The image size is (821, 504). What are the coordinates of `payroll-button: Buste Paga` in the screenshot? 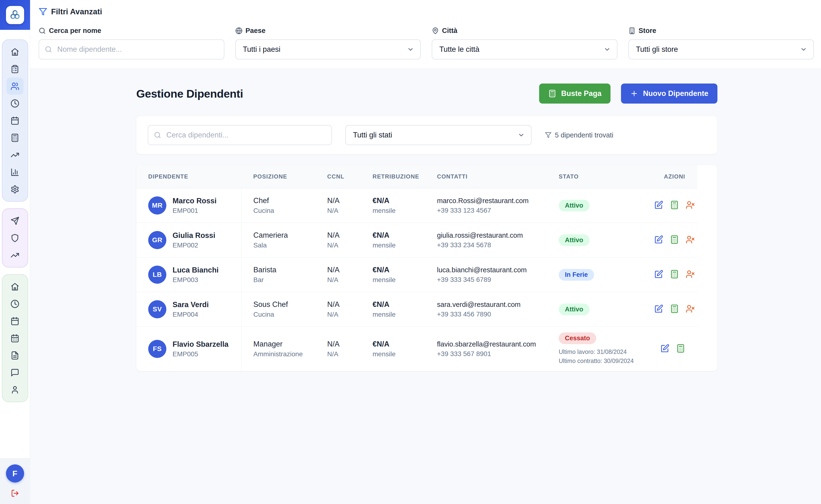 It's located at (575, 94).